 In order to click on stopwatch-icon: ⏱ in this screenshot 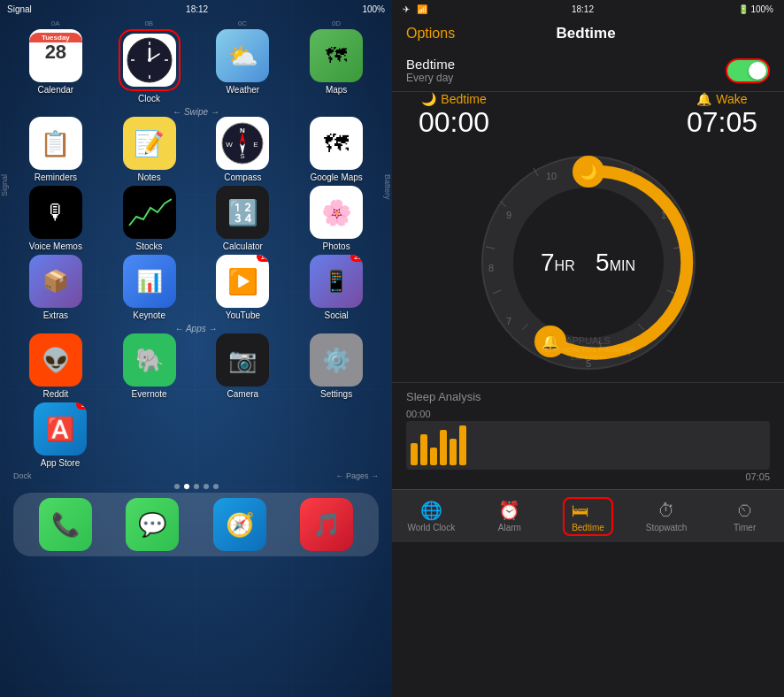, I will do `click(666, 511)`.